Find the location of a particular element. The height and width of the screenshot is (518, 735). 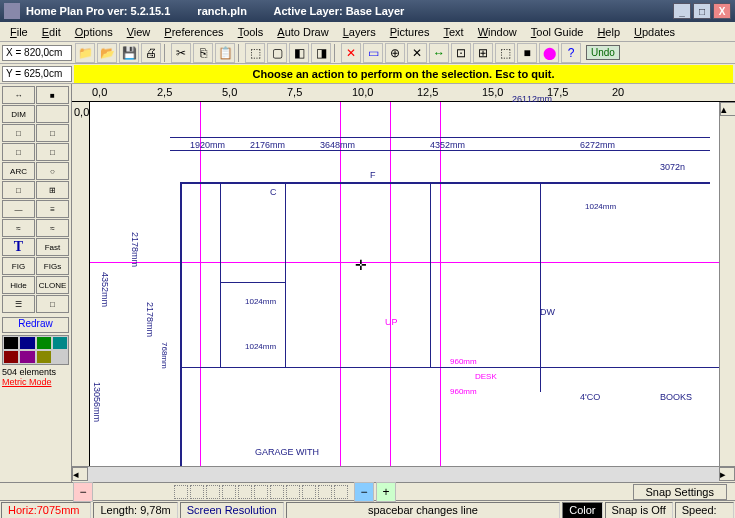

menu-text: Text is located at coordinates (453, 32).